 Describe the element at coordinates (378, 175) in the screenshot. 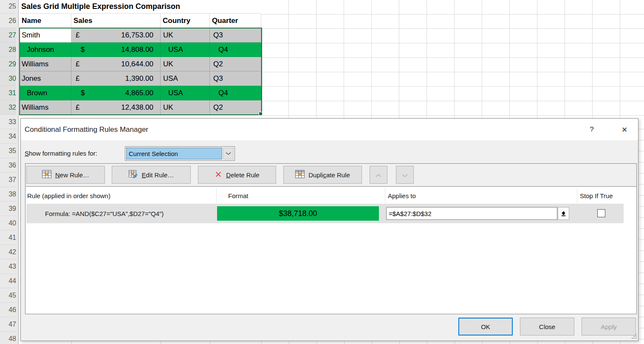

I see `chevron-up-icon` at that location.